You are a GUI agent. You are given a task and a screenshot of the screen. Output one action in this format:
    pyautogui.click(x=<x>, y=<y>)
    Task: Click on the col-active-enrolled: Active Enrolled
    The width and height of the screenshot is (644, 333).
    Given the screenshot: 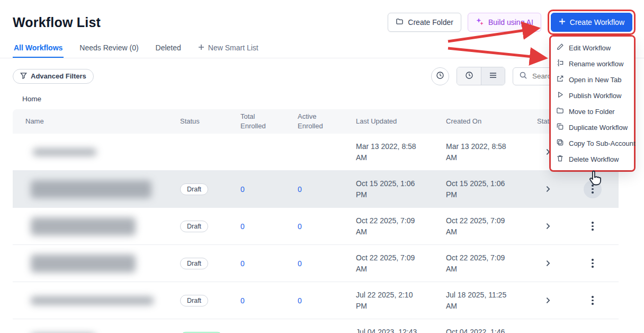 What is the action you would take?
    pyautogui.click(x=327, y=121)
    